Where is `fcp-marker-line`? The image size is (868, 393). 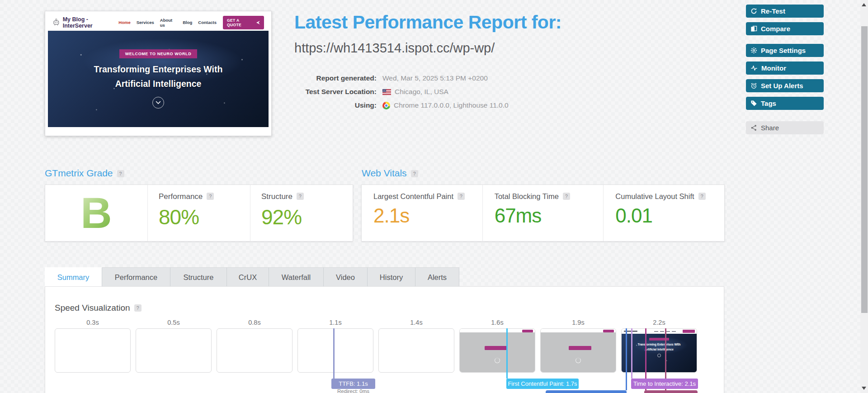
fcp-marker-line is located at coordinates (507, 354).